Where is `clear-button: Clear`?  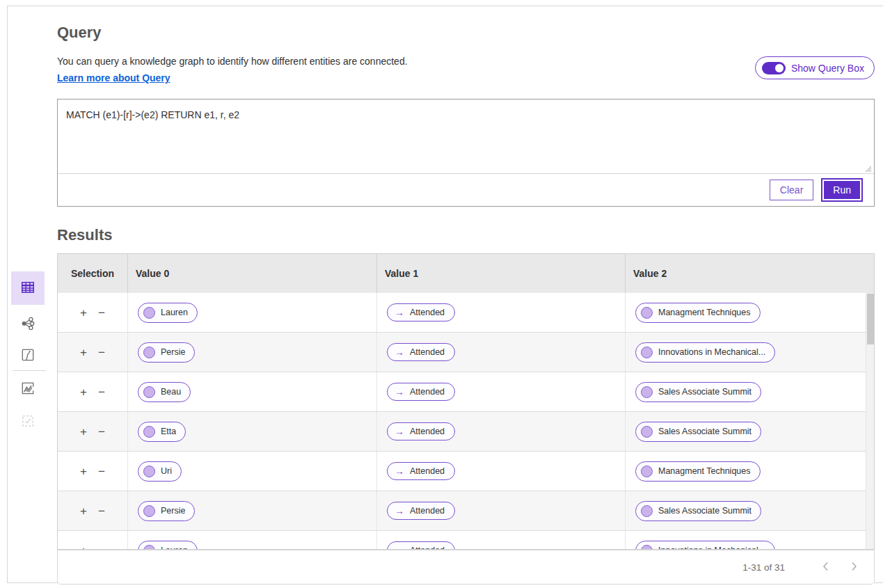 clear-button: Clear is located at coordinates (792, 190).